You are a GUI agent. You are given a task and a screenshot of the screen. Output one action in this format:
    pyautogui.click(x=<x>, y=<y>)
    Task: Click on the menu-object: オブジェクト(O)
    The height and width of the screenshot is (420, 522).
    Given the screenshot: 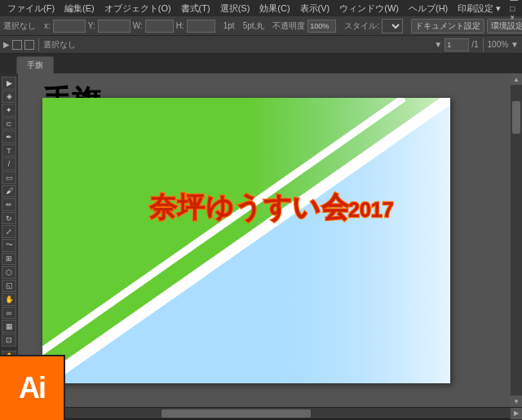 What is the action you would take?
    pyautogui.click(x=138, y=8)
    